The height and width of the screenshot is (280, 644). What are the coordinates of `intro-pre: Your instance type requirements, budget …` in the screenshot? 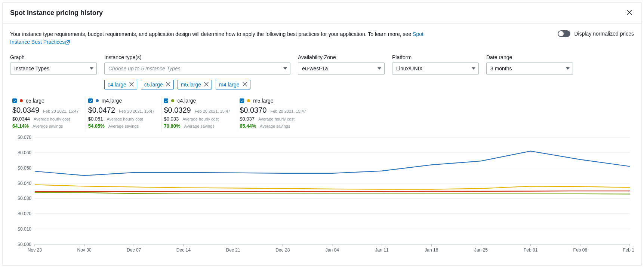 It's located at (212, 34).